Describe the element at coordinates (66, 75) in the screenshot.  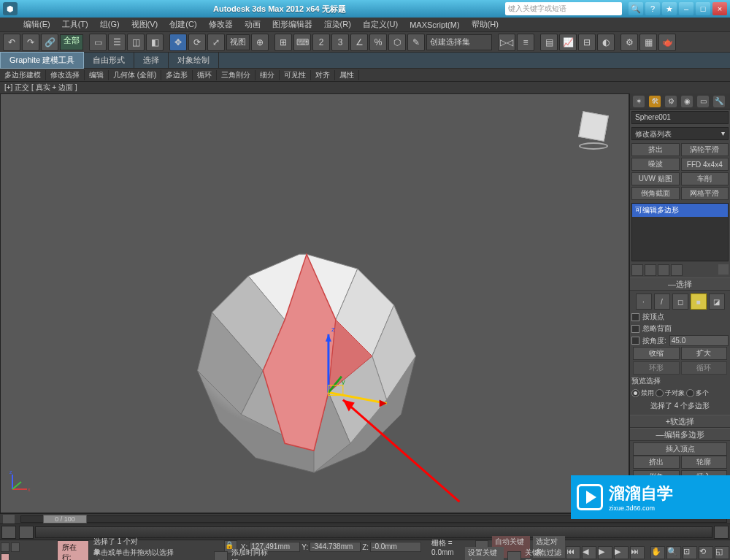
I see `ribbon-panel-modifysel: 修改选择` at that location.